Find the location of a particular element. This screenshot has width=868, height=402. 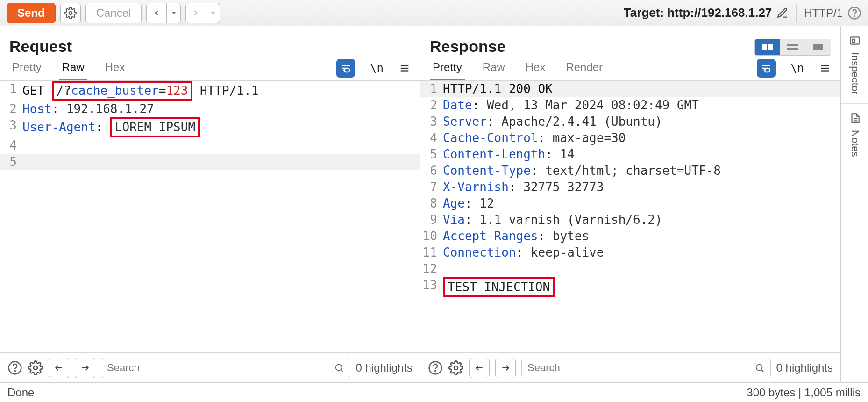

inspector-tab: Inspector is located at coordinates (855, 65).